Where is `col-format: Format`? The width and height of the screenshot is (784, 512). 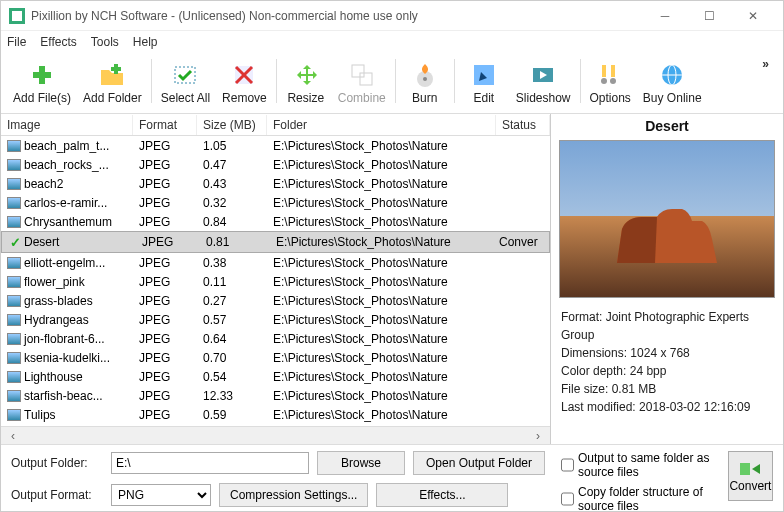
col-format: Format is located at coordinates (165, 125).